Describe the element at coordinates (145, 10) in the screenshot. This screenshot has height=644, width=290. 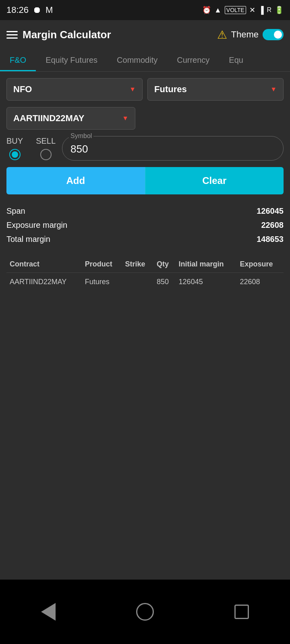
I see `status-bar: 18:26 ⏺ M ⏰ ▲ VOLTE ✕ ▐ R 🔋` at that location.